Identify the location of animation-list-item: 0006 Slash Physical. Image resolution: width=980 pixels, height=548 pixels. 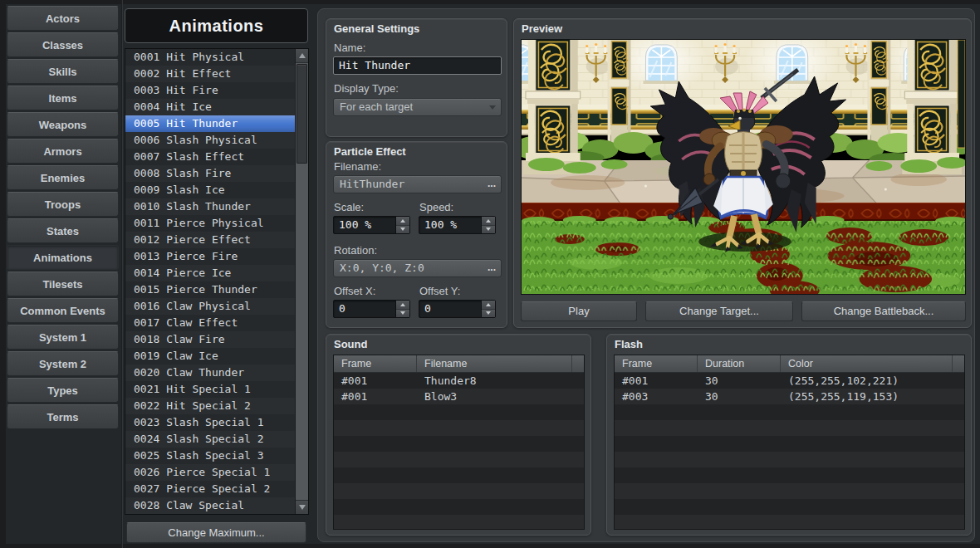
(211, 140).